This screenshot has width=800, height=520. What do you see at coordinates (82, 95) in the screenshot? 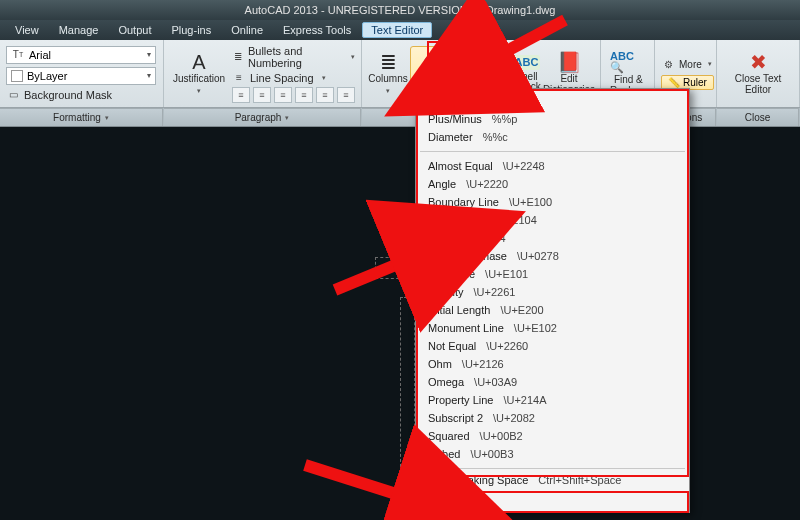
I see `bgmask-button: ▭ Background Mask` at bounding box center [82, 95].